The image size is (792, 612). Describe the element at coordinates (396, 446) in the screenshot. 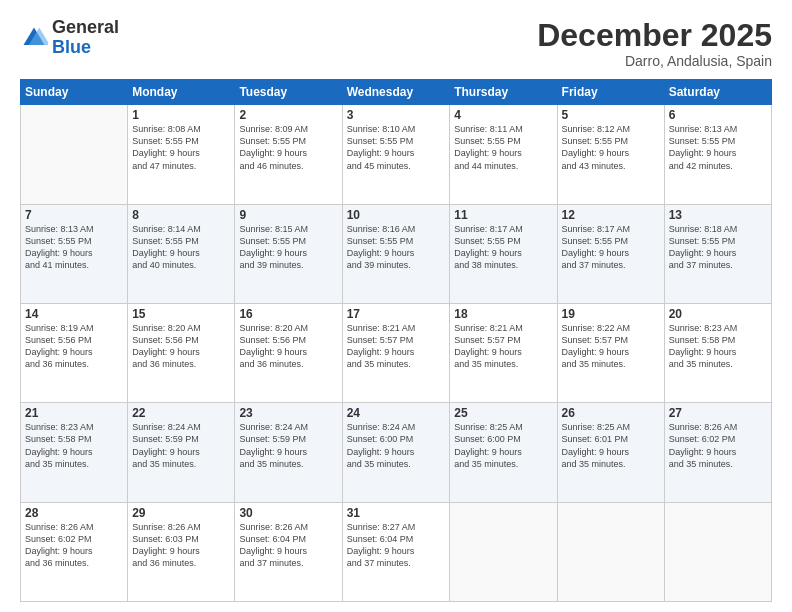

I see `cell-info: Sunrise: 8:24 AM Sunset: 6:00 PM Dayligh…` at that location.